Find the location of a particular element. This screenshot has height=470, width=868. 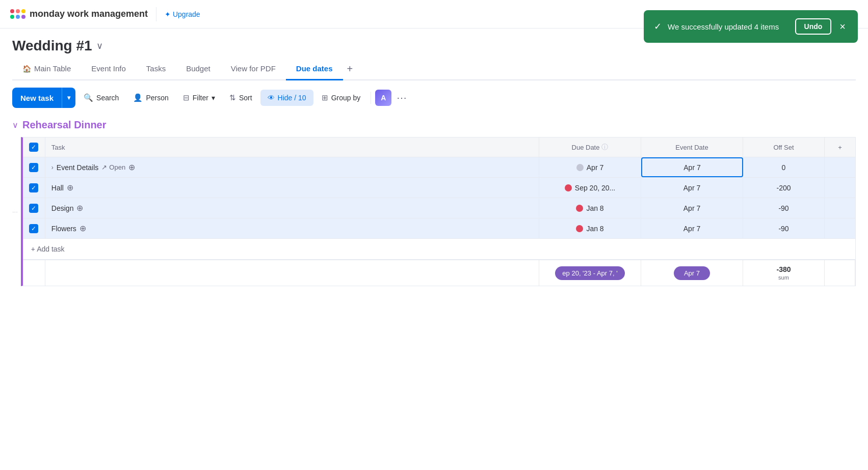

col-event-date-label: Event Date is located at coordinates (692, 148).